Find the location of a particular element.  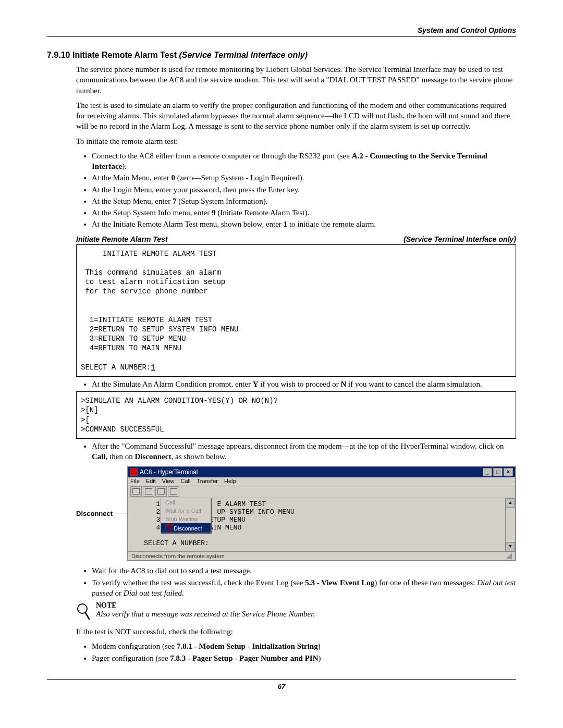

scroll-up-button: ▲ is located at coordinates (510, 503).